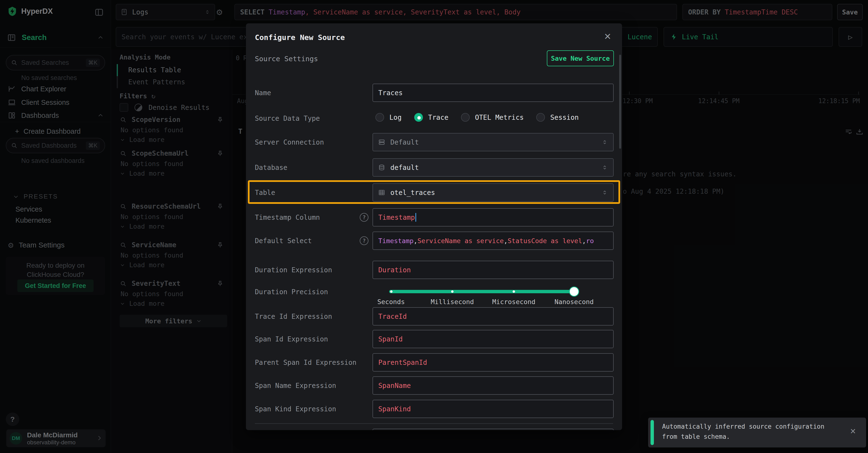  I want to click on server-connection-select: Default, so click(493, 142).